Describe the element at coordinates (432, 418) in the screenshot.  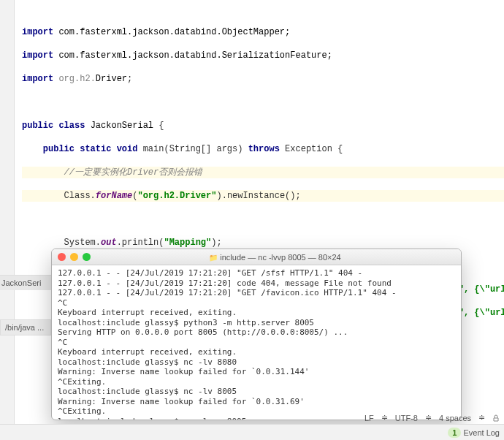
I see `status-bar-right: LF ≑ UTF-8 ≑ 4 spaces ≑` at that location.